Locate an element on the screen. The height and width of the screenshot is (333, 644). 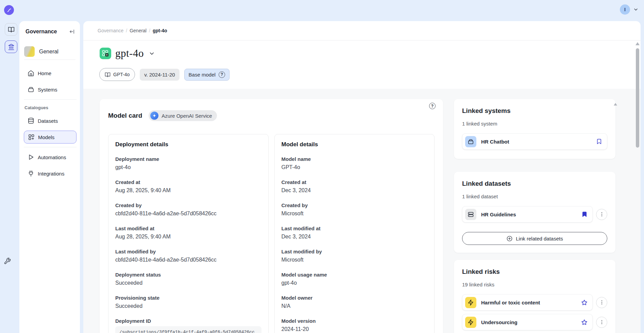
sidebar-item-label: Models is located at coordinates (46, 137).